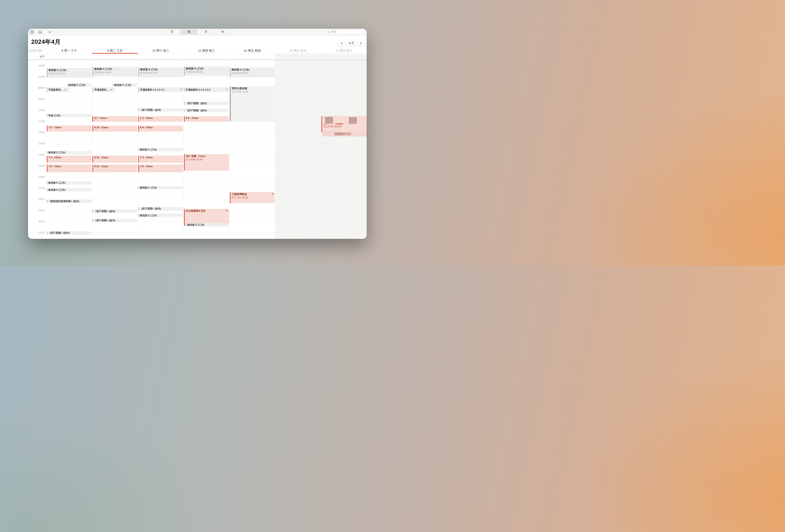 The width and height of the screenshot is (785, 532). I want to click on event: 6&7 信奥 - Class13:55–15:25, so click(206, 162).